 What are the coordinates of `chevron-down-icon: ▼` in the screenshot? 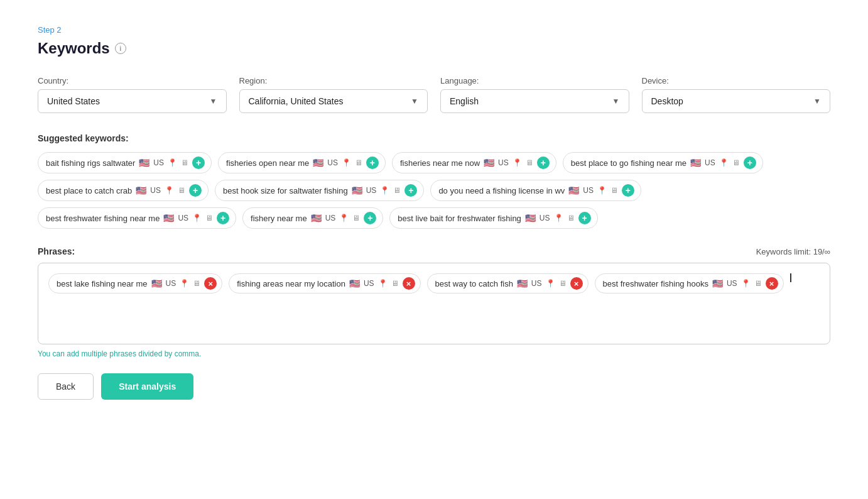 It's located at (415, 101).